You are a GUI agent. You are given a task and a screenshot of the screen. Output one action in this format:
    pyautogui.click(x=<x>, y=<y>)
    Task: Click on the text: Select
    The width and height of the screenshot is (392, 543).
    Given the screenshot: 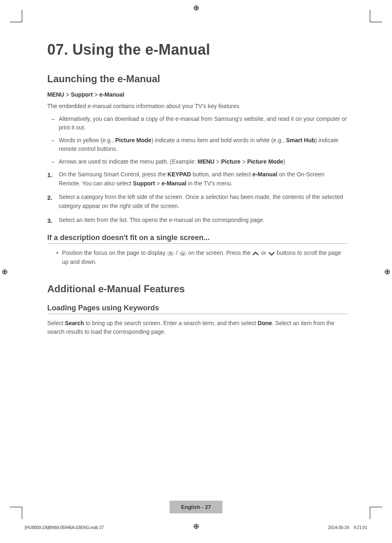 What is the action you would take?
    pyautogui.click(x=56, y=323)
    